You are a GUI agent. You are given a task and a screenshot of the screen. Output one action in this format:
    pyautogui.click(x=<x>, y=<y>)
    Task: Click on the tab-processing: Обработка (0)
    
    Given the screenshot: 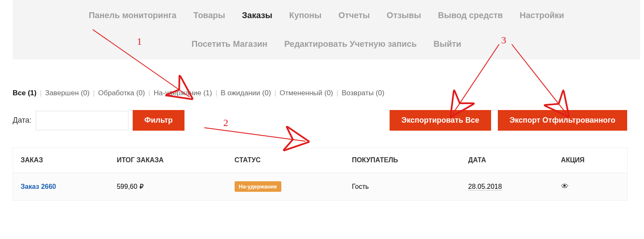 What is the action you would take?
    pyautogui.click(x=121, y=93)
    